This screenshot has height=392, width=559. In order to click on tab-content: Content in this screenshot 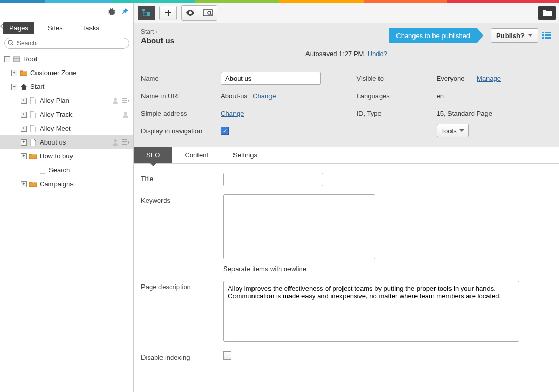, I will do `click(196, 155)`.